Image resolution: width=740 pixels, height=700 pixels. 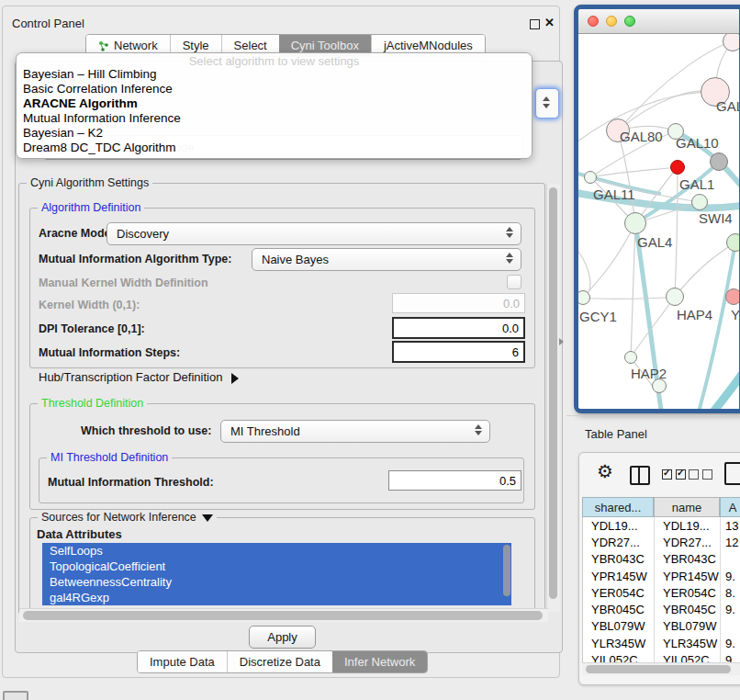 I want to click on dropdown-item-selected: ARACNE Algorithm, so click(x=274, y=104).